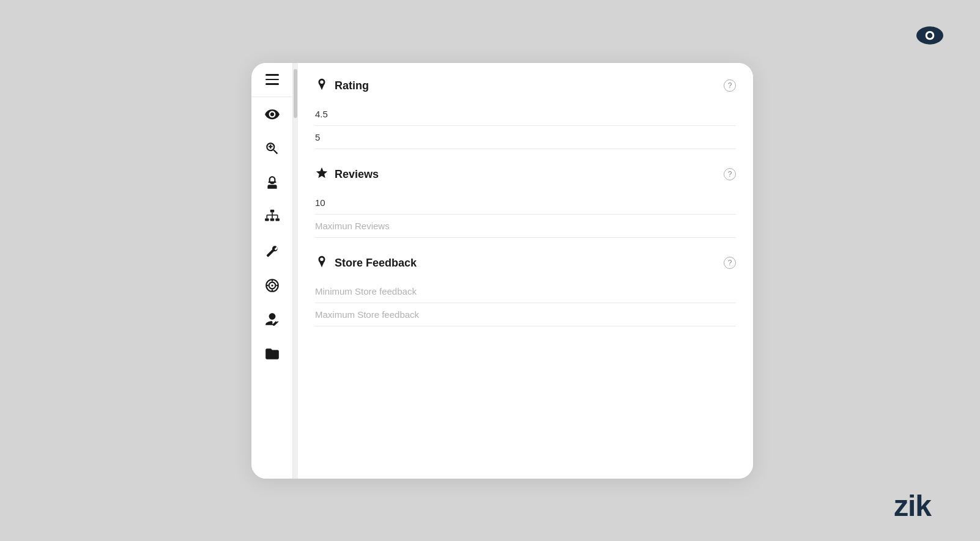 The image size is (980, 541). Describe the element at coordinates (272, 183) in the screenshot. I see `sidebar-item-user-secret` at that location.